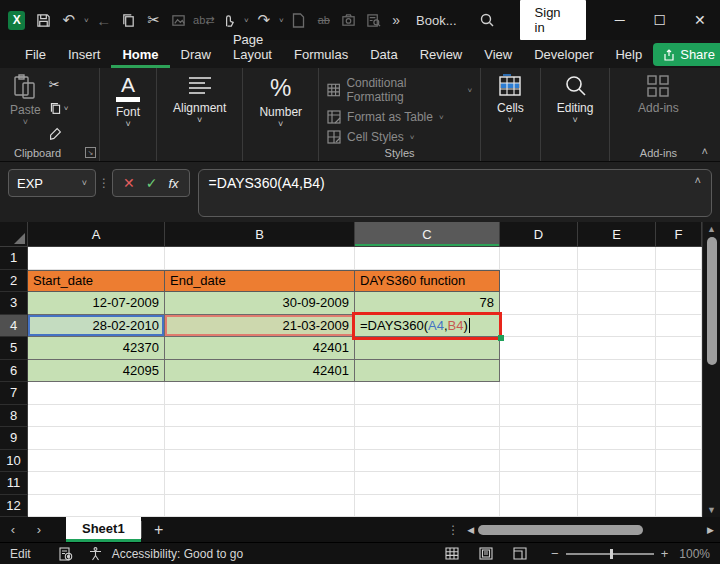  Describe the element at coordinates (539, 484) in the screenshot. I see `cell-D11` at that location.